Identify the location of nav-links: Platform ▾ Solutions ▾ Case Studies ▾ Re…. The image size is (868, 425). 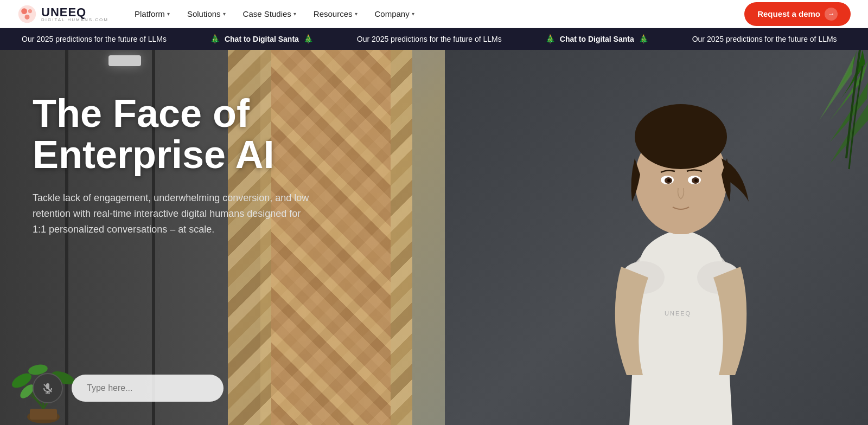
(439, 14).